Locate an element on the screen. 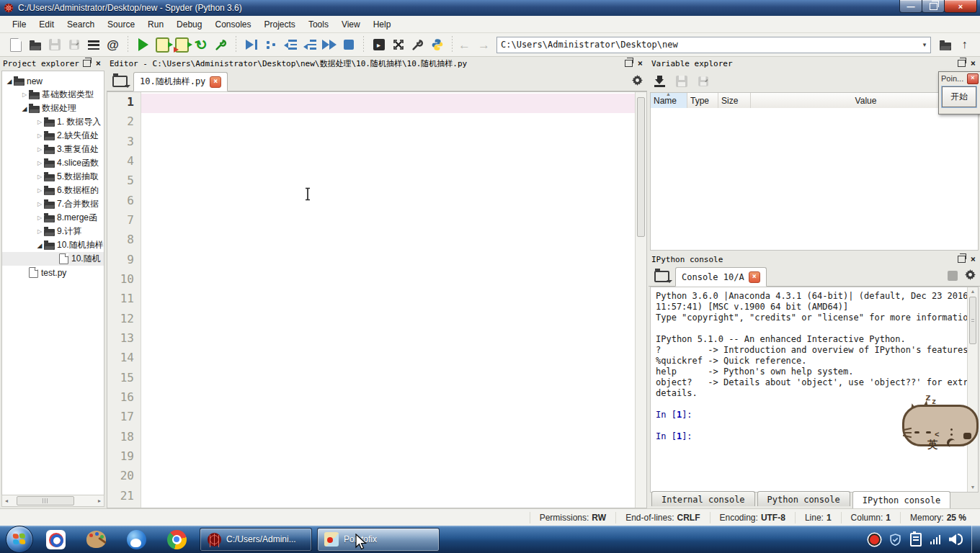  menu-search: Search is located at coordinates (81, 24).